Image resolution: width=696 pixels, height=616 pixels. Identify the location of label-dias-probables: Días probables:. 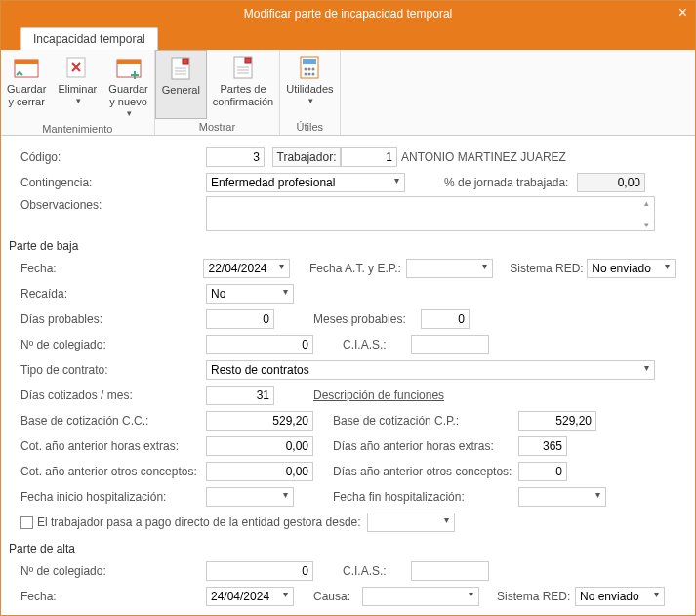
(113, 319).